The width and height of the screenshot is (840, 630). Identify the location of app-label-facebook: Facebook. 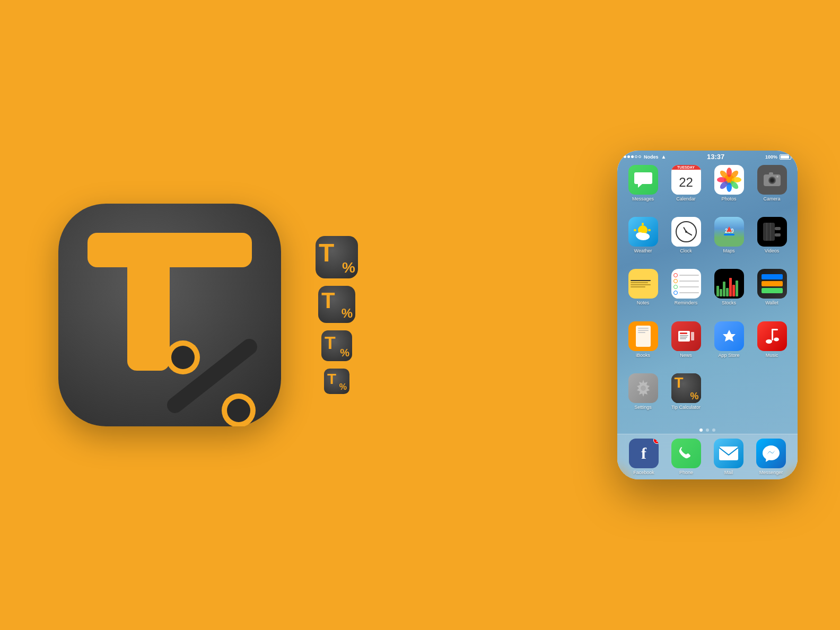
(644, 472).